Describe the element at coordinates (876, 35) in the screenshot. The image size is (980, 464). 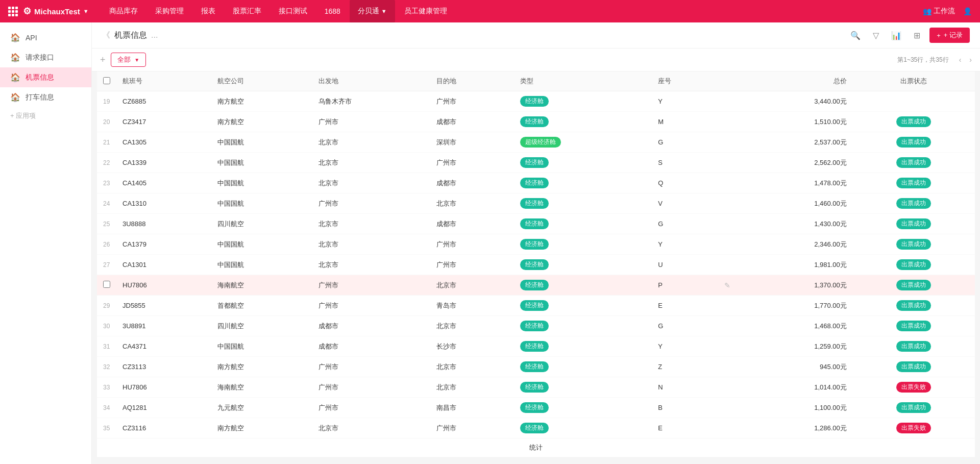
I see `filter-icon: ▽` at that location.